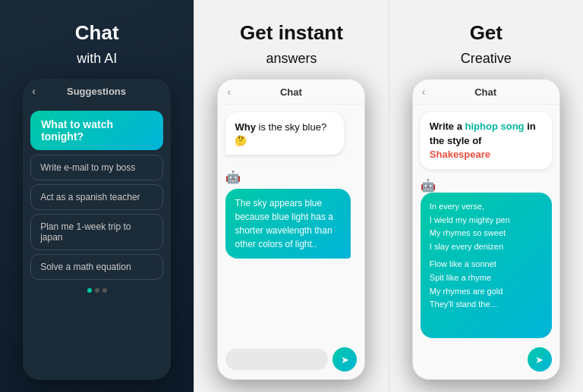 This screenshot has width=583, height=392. What do you see at coordinates (539, 359) in the screenshot?
I see `send-icon-3: ➤` at bounding box center [539, 359].